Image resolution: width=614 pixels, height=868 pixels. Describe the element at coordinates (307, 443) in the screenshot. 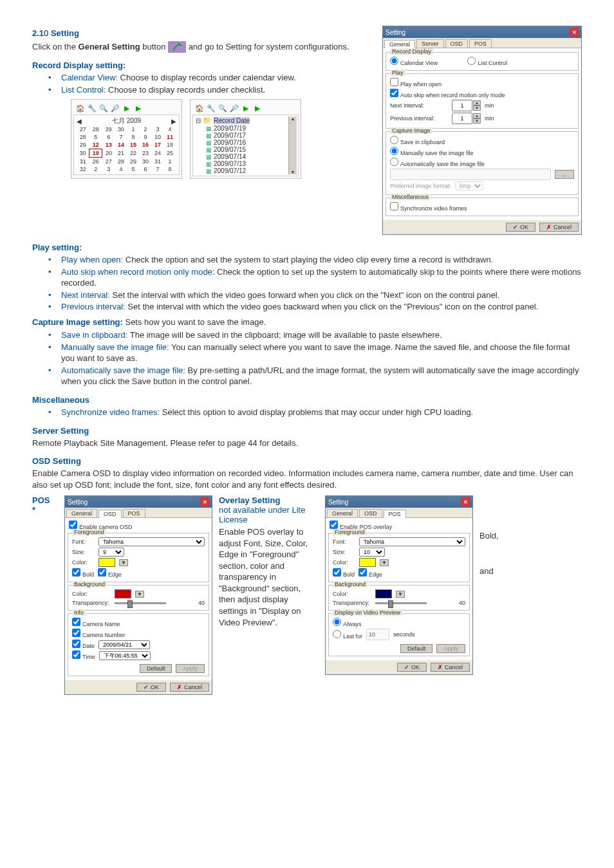

I see `server-text: Remote Playback Site Management. Please …` at that location.